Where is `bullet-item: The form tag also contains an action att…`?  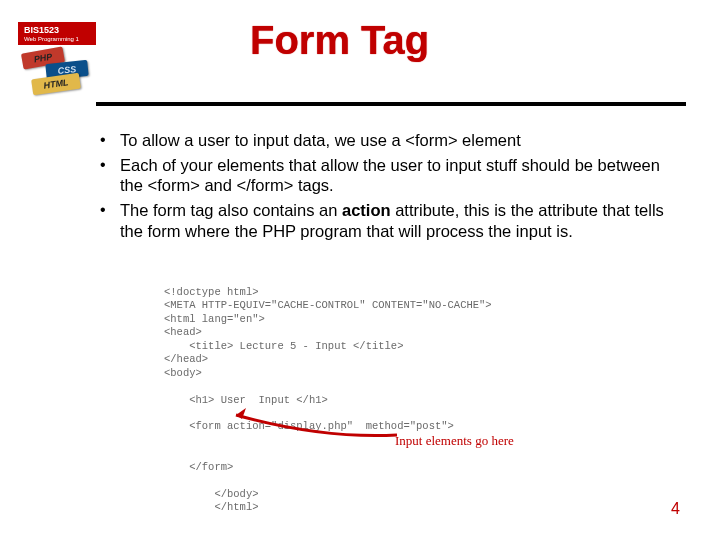
bullet-item: The form tag also contains an action att… is located at coordinates (391, 220).